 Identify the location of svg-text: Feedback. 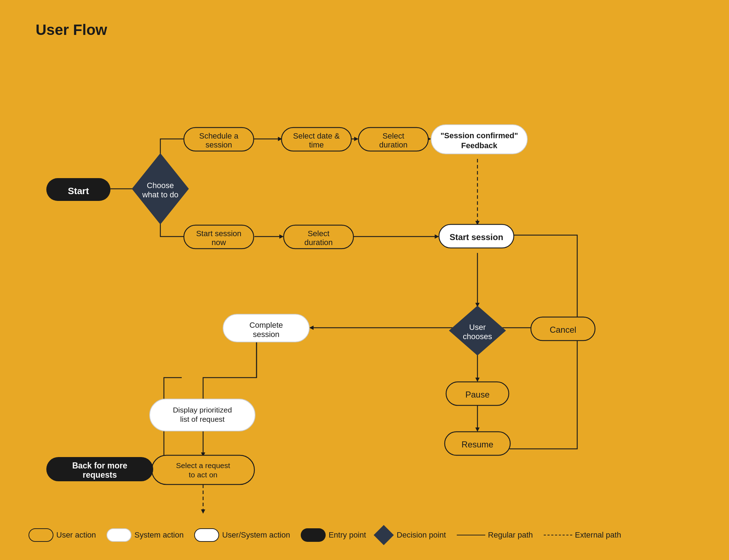
(479, 145).